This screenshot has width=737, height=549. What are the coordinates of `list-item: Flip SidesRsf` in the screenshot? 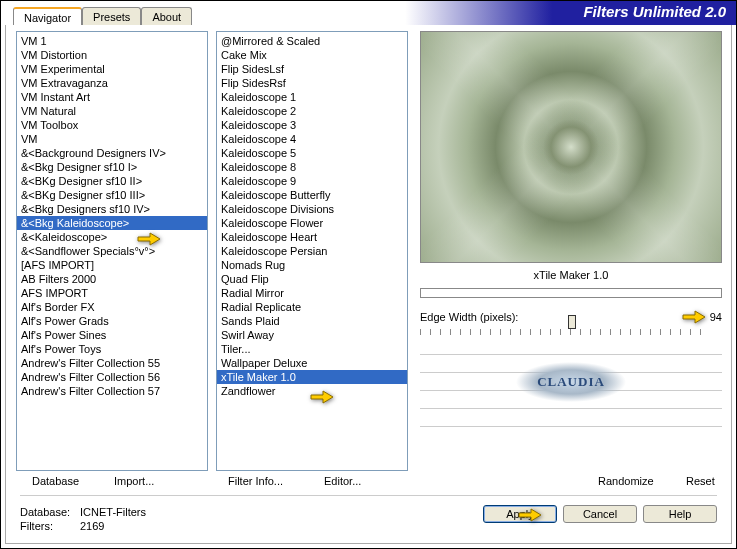 It's located at (312, 83).